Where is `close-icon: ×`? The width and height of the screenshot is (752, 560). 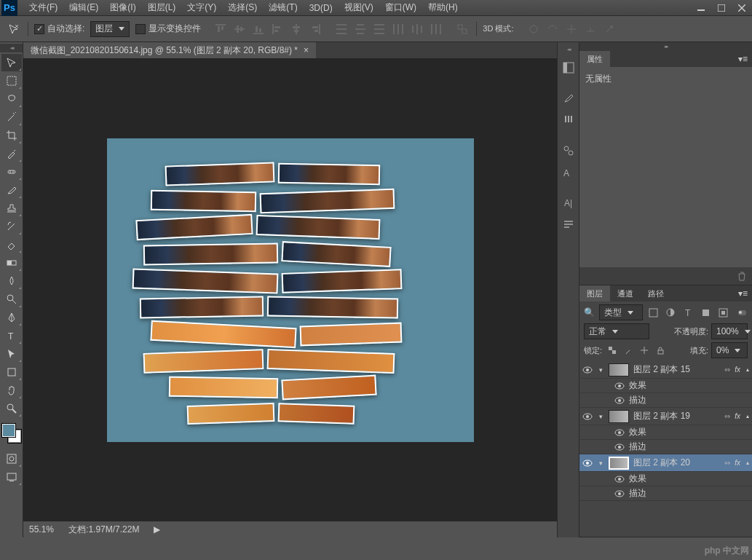
close-icon: × is located at coordinates (306, 50).